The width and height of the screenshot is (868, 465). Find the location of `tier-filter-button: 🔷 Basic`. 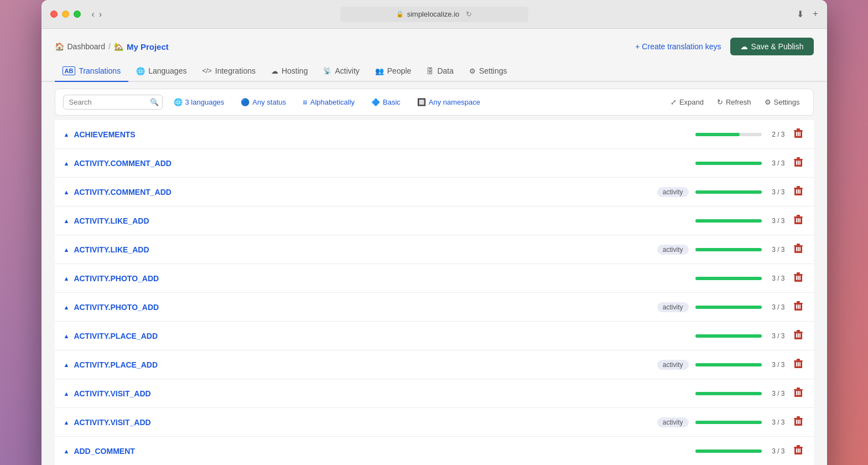

tier-filter-button: 🔷 Basic is located at coordinates (386, 102).